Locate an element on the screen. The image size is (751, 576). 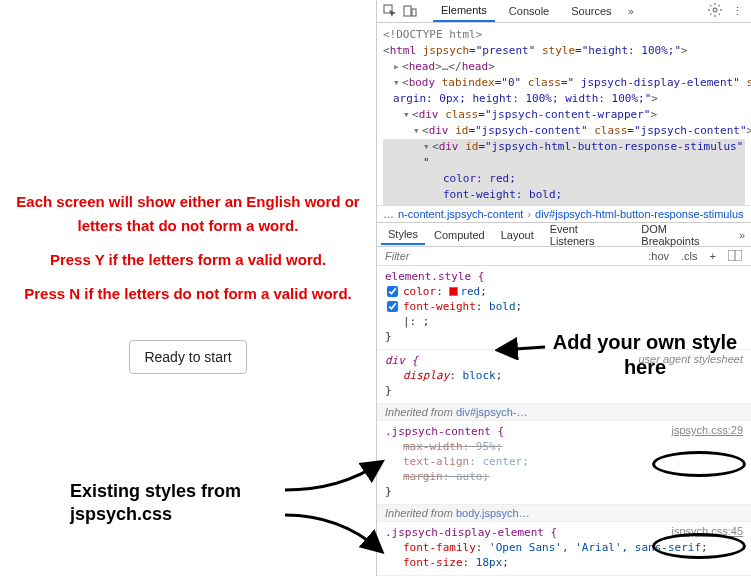
styles-filter-row: :hov .cls + is located at coordinates (564, 256).